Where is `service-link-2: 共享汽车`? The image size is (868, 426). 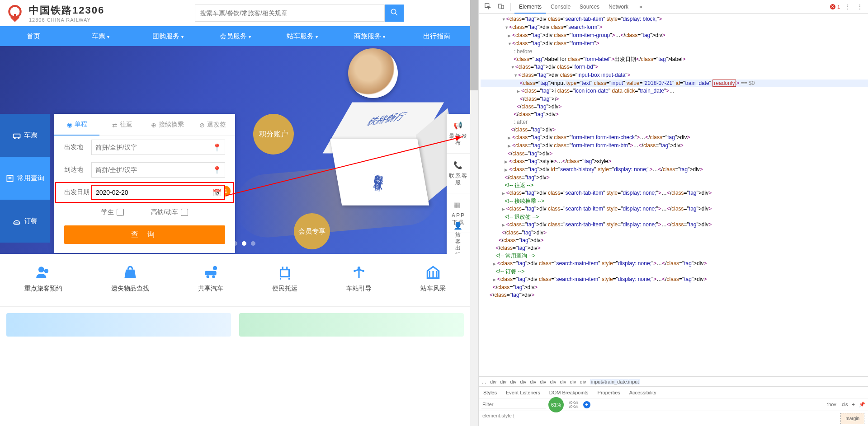
service-link-2: 共享汽车 is located at coordinates (211, 278).